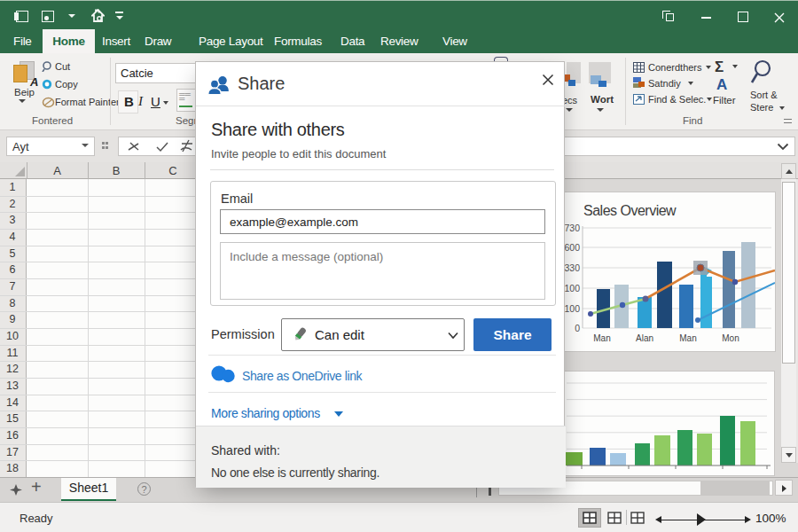 The image size is (798, 532). Describe the element at coordinates (630, 211) in the screenshot. I see `svg-text: Sales Overview` at that location.